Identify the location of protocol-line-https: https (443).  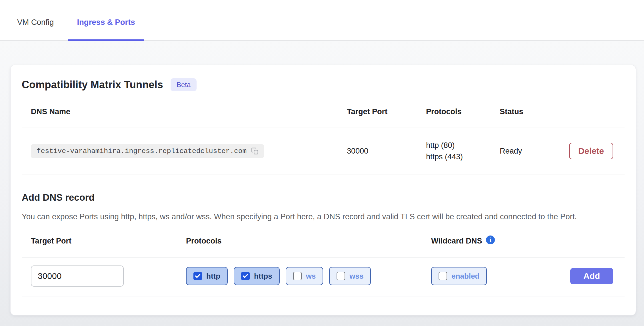
(463, 157).